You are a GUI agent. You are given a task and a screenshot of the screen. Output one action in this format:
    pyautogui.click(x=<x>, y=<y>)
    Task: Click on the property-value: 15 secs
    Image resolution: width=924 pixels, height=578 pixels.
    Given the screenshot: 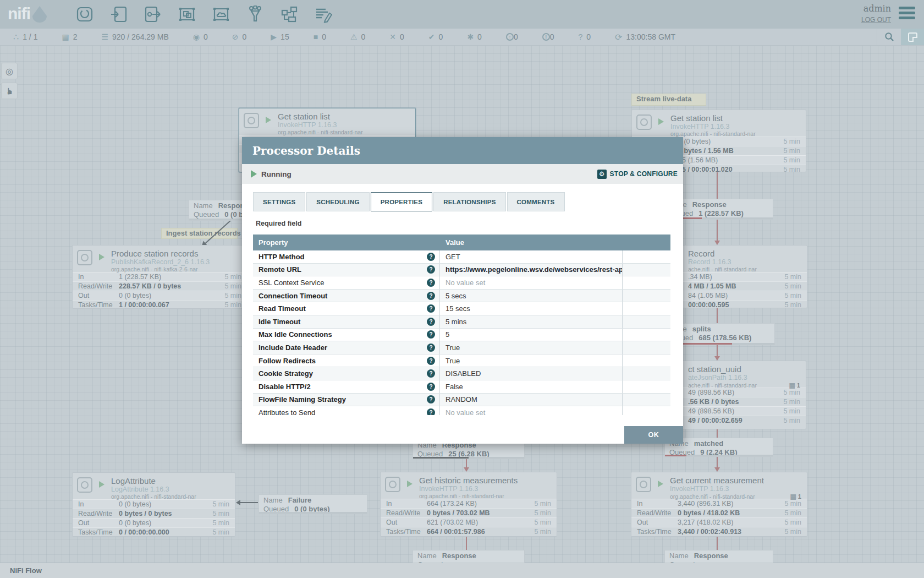 What is the action you would take?
    pyautogui.click(x=531, y=308)
    